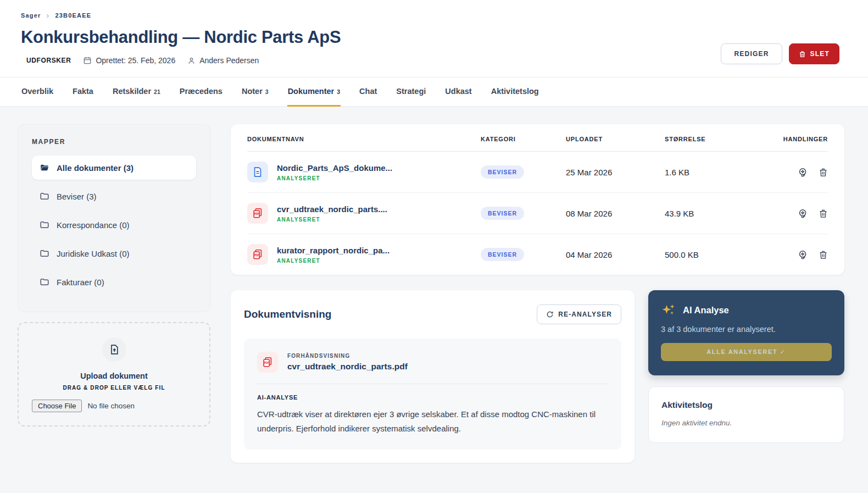  I want to click on edit-button: REDIGER, so click(752, 54).